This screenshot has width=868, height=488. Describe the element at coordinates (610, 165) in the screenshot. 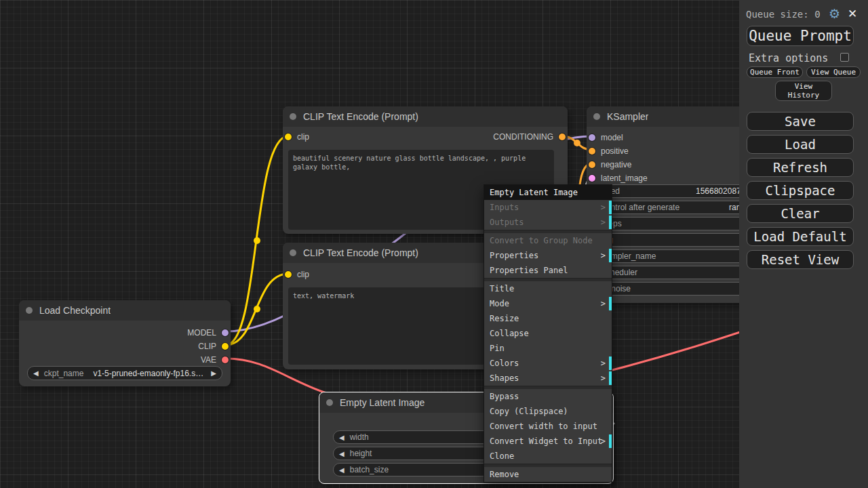

I see `input-port-negative: negative` at that location.